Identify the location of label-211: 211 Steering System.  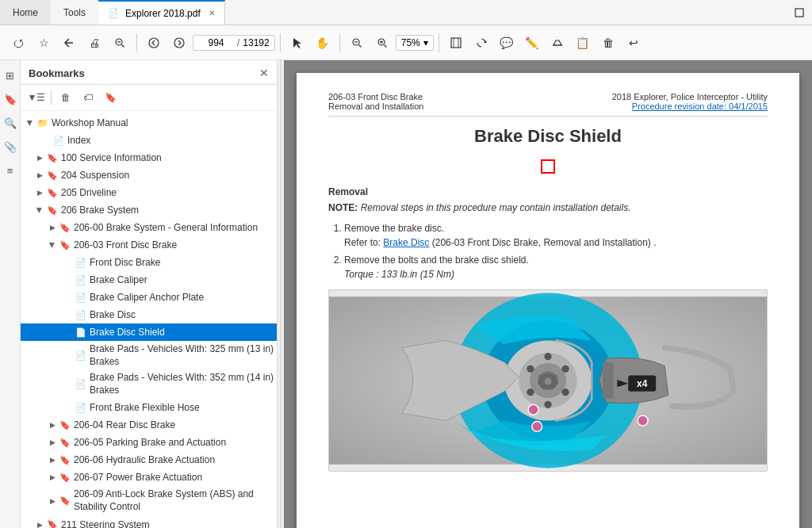
(105, 523).